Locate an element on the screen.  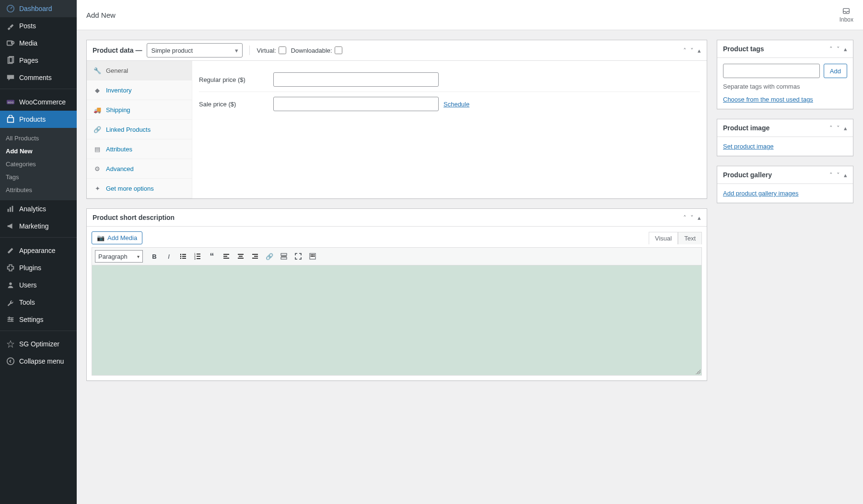
submenu-all-products: All Products is located at coordinates (38, 138).